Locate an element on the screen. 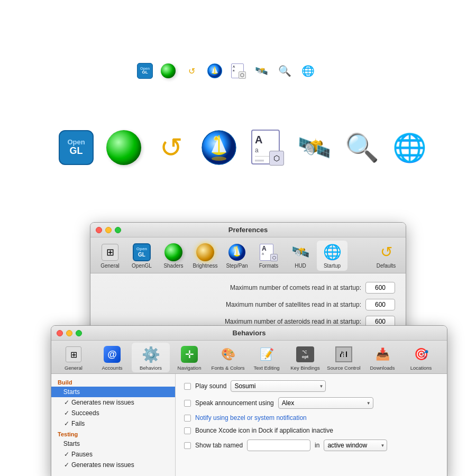 Image resolution: width=476 pixels, height=476 pixels. small-refresh-icon: ↺ is located at coordinates (191, 71).